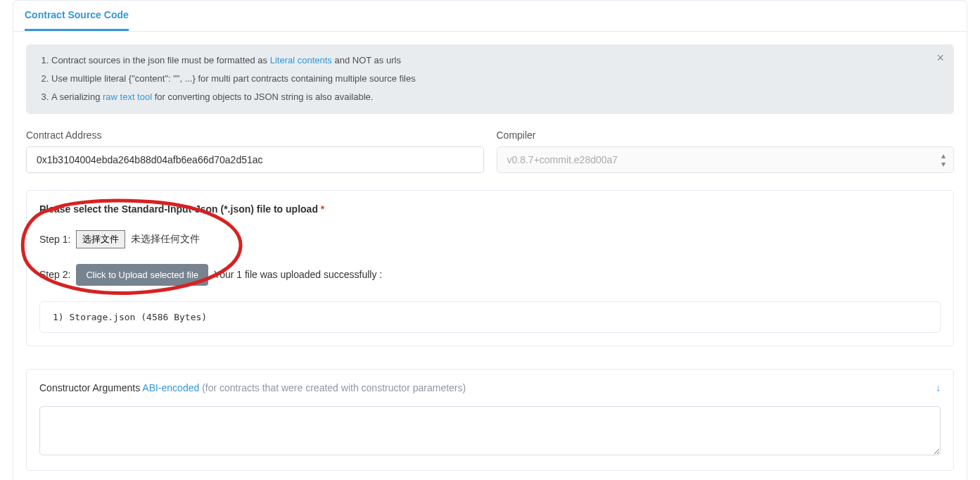  What do you see at coordinates (490, 274) in the screenshot?
I see `step-2-row: Step 2: Click to Upload selected file Yo…` at bounding box center [490, 274].